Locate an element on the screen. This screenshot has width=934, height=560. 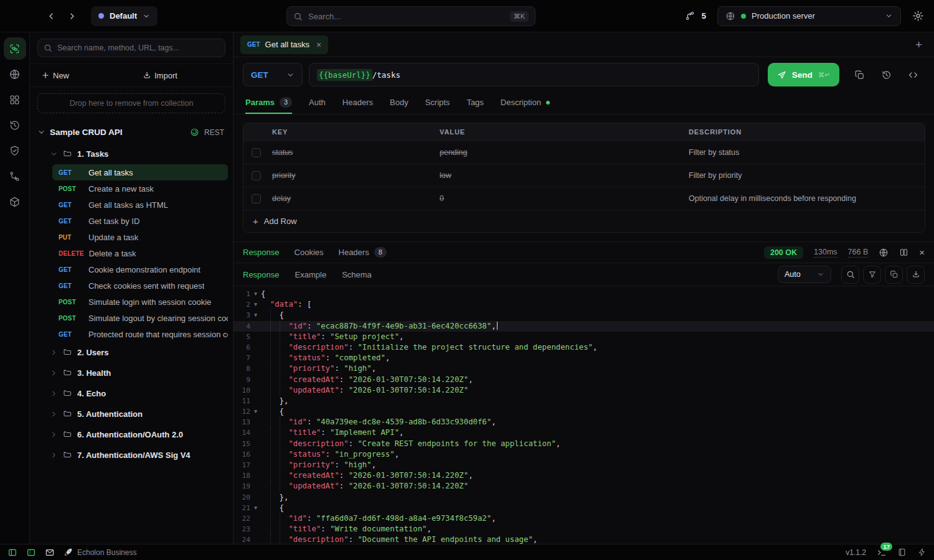
response-size: 766 B is located at coordinates (858, 253).